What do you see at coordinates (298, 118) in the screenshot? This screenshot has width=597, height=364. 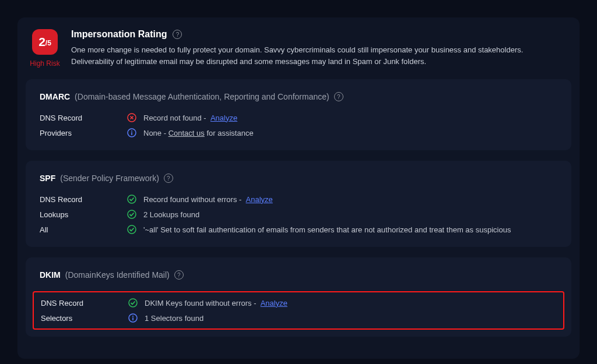 I see `dns-record-row: DNS Record Record not found - Analyze` at bounding box center [298, 118].